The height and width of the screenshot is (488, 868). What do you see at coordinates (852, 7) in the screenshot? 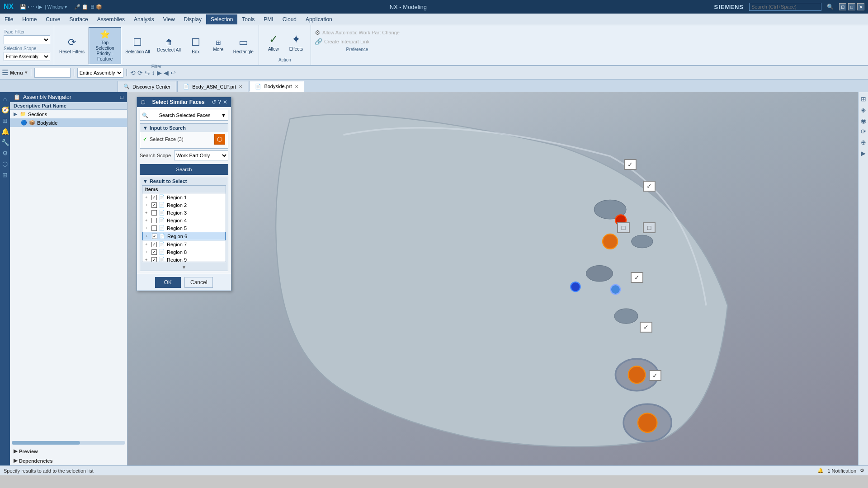
I see `maximize-icon: □` at bounding box center [852, 7].